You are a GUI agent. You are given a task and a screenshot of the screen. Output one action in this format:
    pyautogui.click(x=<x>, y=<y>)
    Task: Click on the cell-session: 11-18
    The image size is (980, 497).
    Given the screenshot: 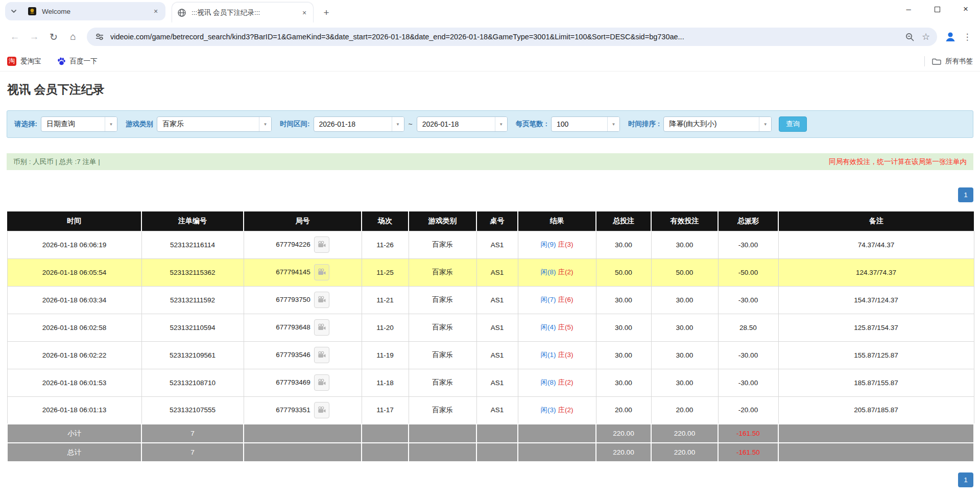 What is the action you would take?
    pyautogui.click(x=385, y=383)
    